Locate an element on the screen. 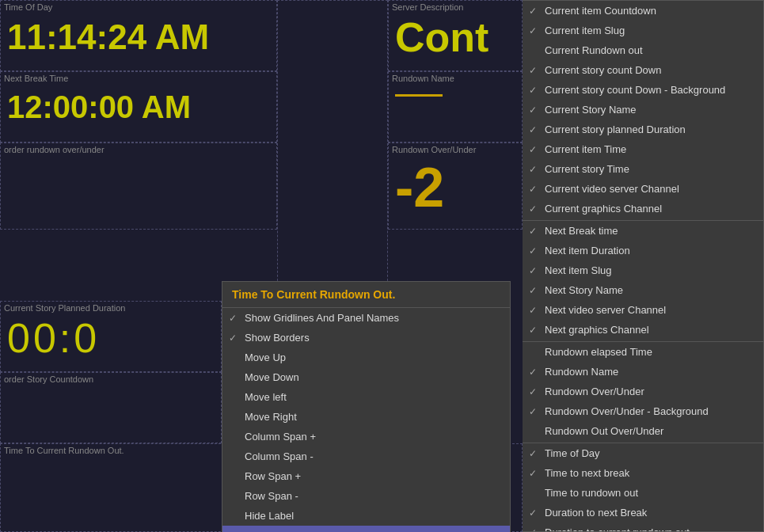 The width and height of the screenshot is (764, 532). time-of-day-value: 11:14:24 AM is located at coordinates (139, 36).